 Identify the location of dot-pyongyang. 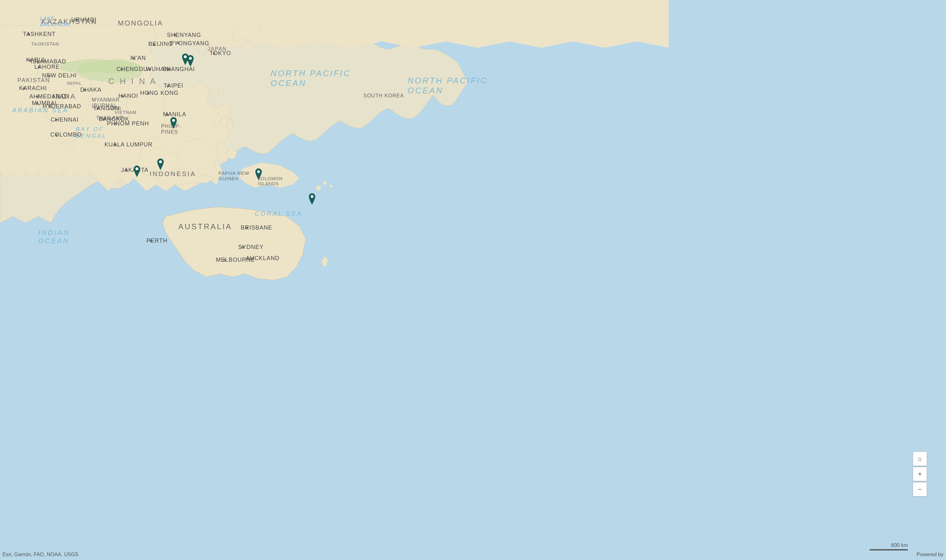
(178, 43).